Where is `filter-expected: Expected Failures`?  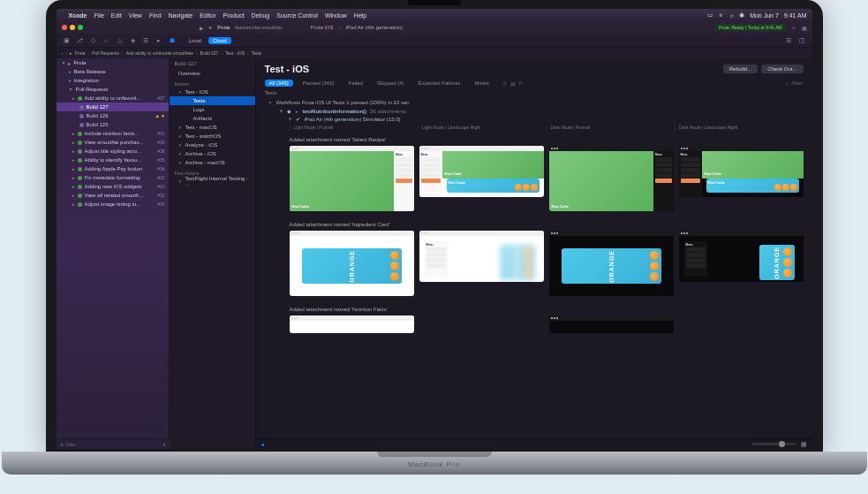
filter-expected: Expected Failures is located at coordinates (440, 83).